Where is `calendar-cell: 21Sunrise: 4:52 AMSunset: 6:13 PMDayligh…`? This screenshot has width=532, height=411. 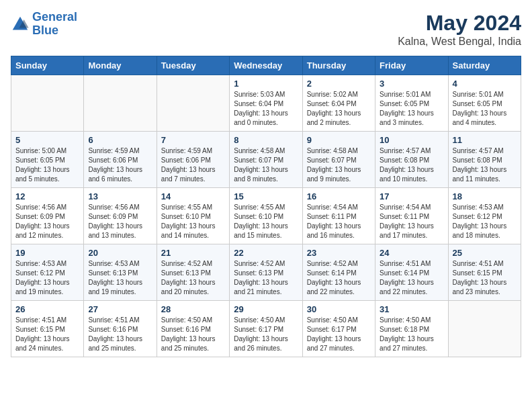 calendar-cell: 21Sunrise: 4:52 AMSunset: 6:13 PMDayligh… is located at coordinates (193, 273).